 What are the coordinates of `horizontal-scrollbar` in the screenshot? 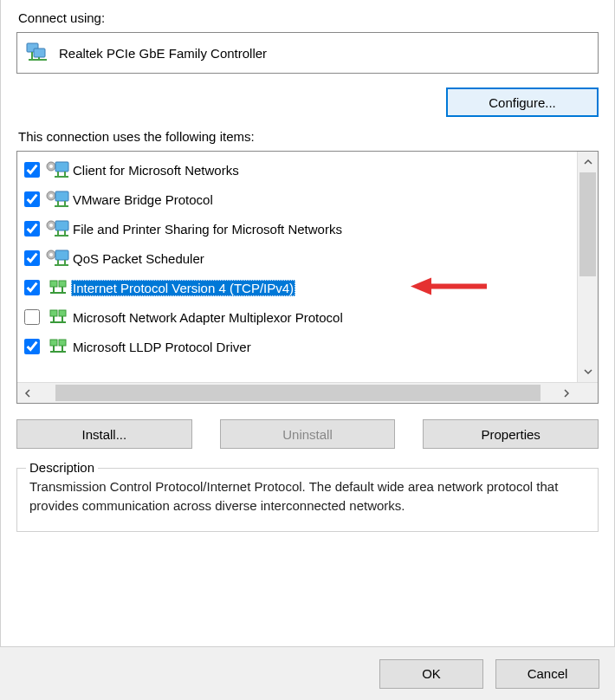 It's located at (308, 392).